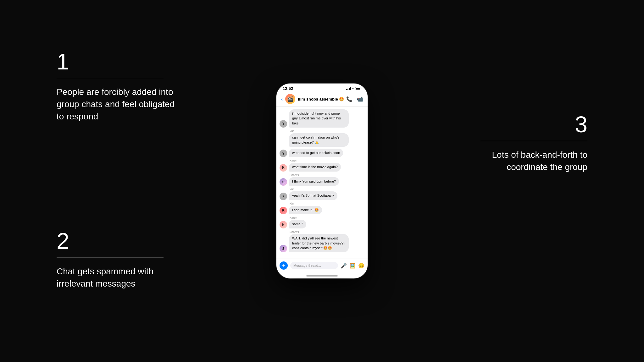 The width and height of the screenshot is (644, 362). Describe the element at coordinates (322, 222) in the screenshot. I see `message-row: K Karen same ^` at that location.